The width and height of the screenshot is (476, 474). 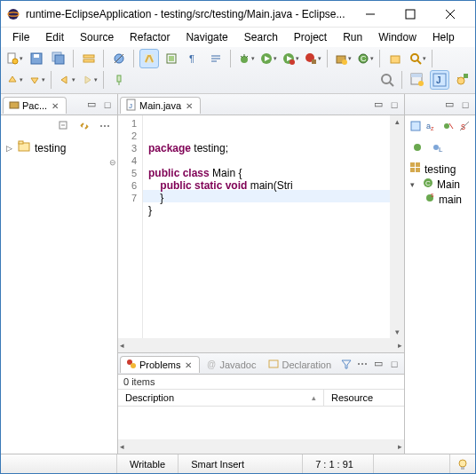 What do you see at coordinates (149, 37) in the screenshot?
I see `menu-refactor: Refactor` at bounding box center [149, 37].